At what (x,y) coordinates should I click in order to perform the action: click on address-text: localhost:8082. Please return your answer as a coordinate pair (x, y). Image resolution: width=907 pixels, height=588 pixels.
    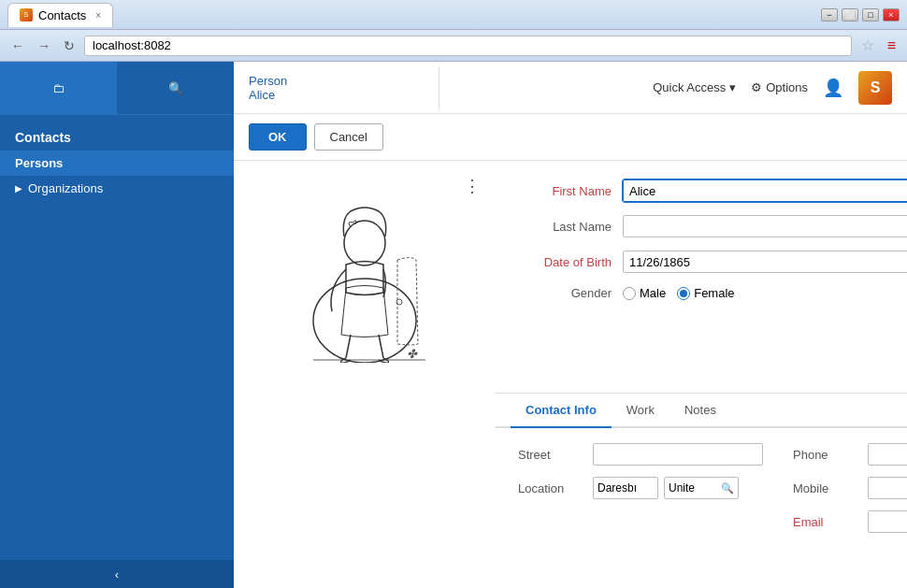
    Looking at the image, I should click on (132, 45).